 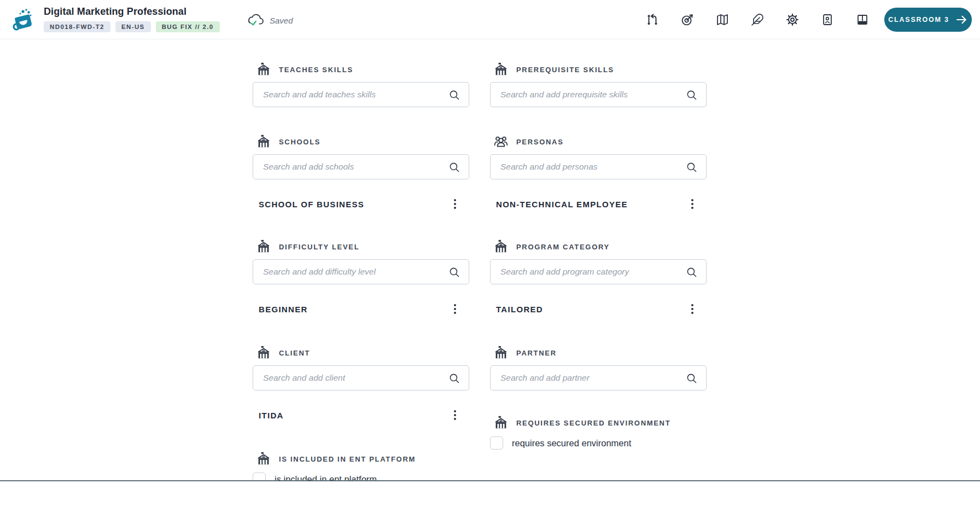 I want to click on page-title: Digital Marketing Professional, so click(x=132, y=12).